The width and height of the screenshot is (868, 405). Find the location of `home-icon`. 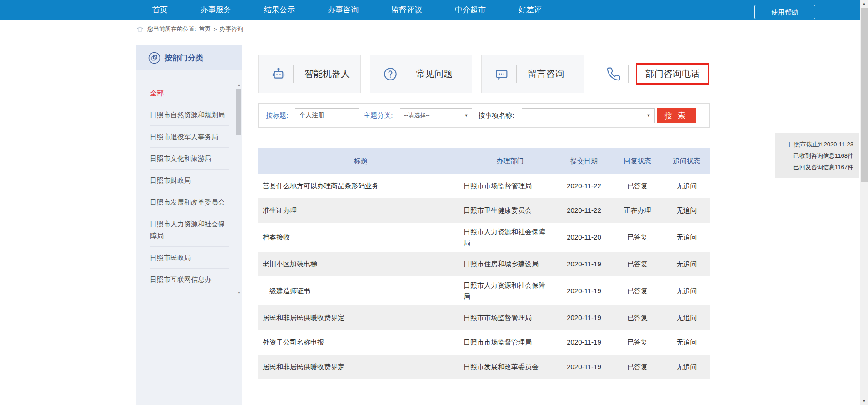

home-icon is located at coordinates (140, 29).